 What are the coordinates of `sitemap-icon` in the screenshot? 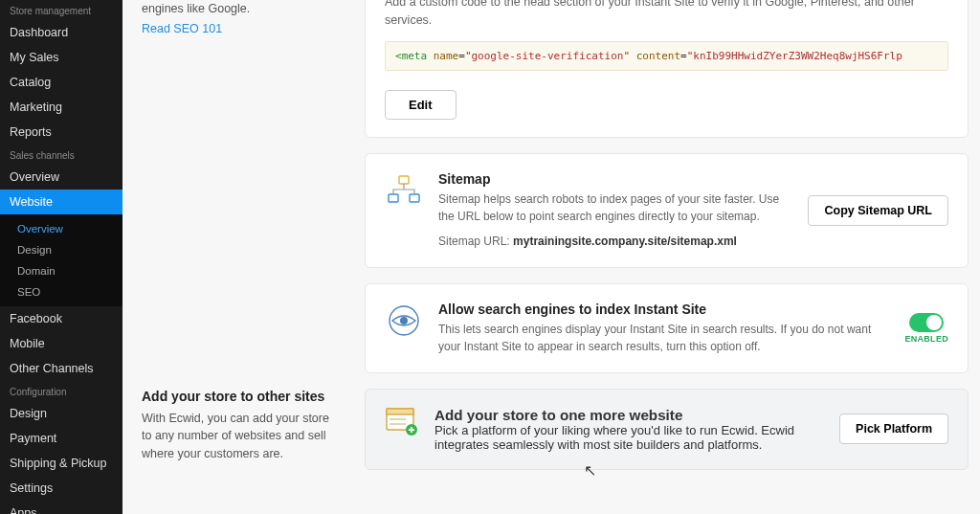 It's located at (404, 190).